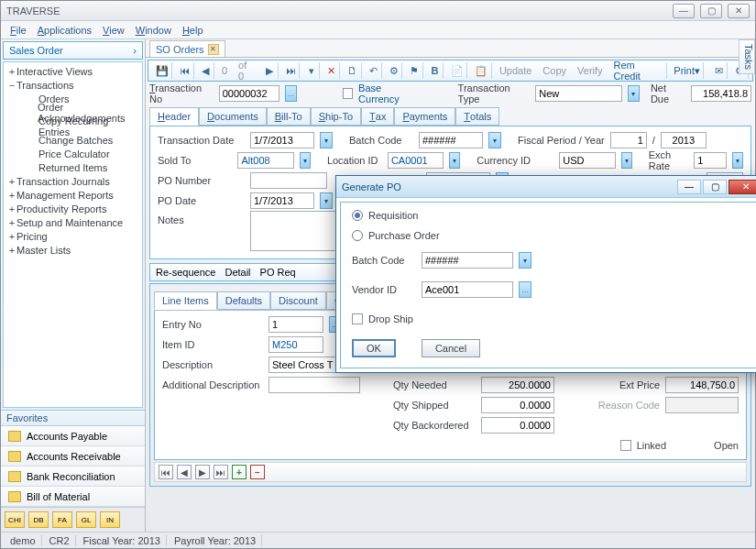 The width and height of the screenshot is (756, 549). Describe the element at coordinates (192, 30) in the screenshot. I see `menu-help: Help` at that location.